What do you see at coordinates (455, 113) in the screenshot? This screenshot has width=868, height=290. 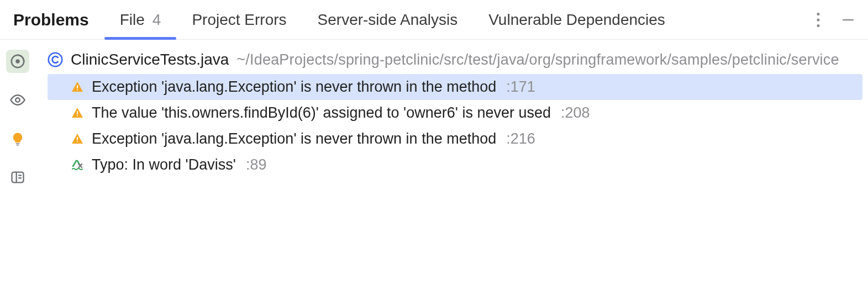 I see `issue-row: The value 'this.owners.findById(6)' assi…` at bounding box center [455, 113].